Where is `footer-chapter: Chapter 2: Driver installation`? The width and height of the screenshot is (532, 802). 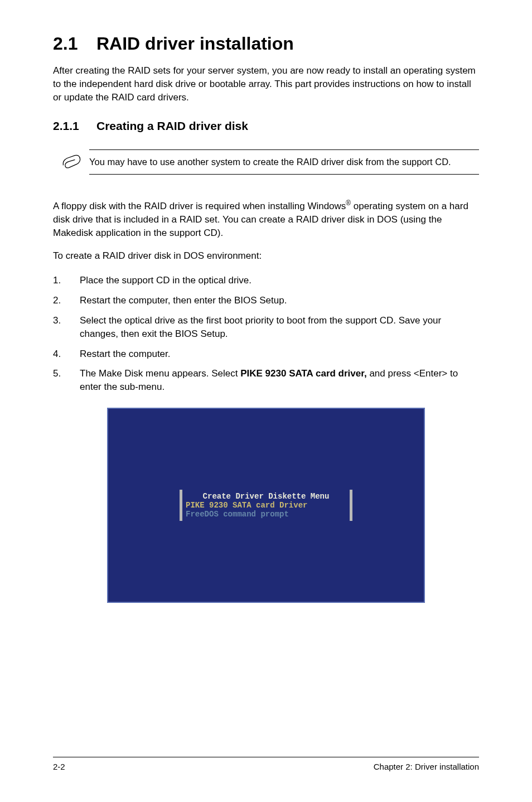 footer-chapter: Chapter 2: Driver installation is located at coordinates (426, 766).